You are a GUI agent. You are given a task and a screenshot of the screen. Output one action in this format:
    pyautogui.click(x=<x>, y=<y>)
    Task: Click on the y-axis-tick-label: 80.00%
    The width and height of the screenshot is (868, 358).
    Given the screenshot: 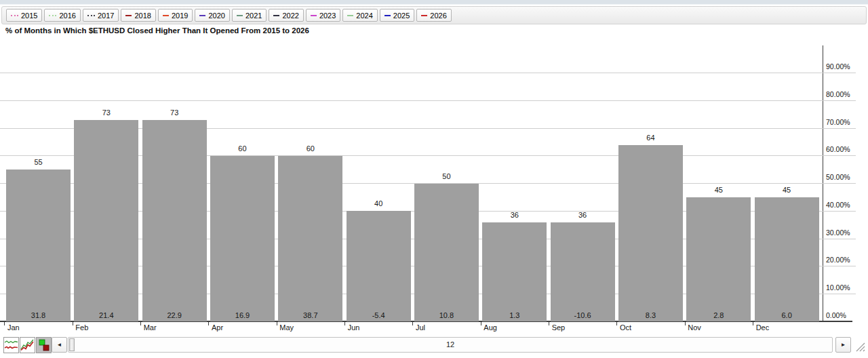 What is the action you would take?
    pyautogui.click(x=843, y=94)
    